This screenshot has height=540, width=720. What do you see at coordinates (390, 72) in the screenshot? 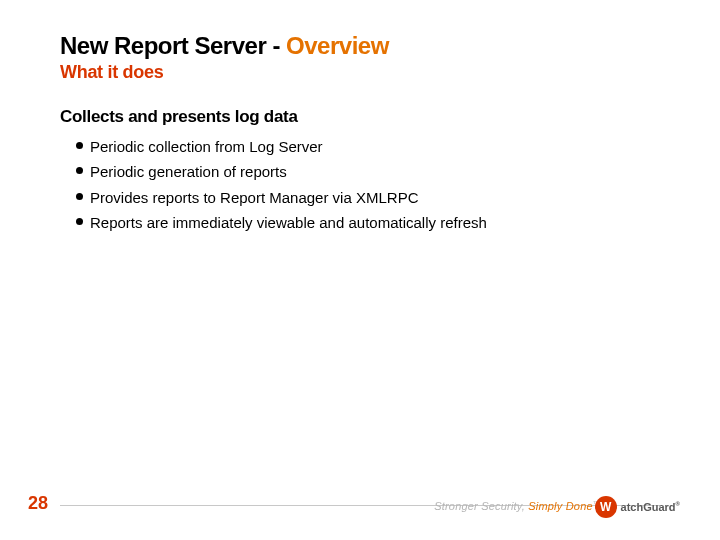
I see `slide-subtitle: What it does` at bounding box center [390, 72].